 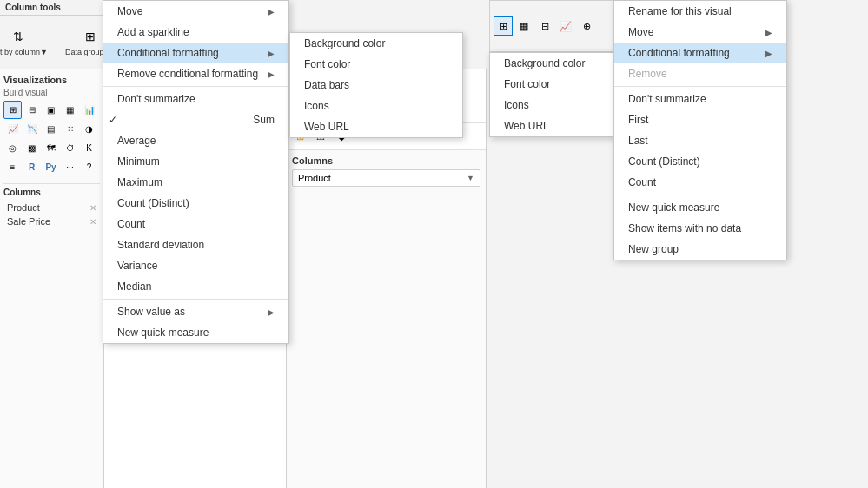 What do you see at coordinates (271, 313) in the screenshot?
I see `submenu-arrow-show: ▶` at bounding box center [271, 313].